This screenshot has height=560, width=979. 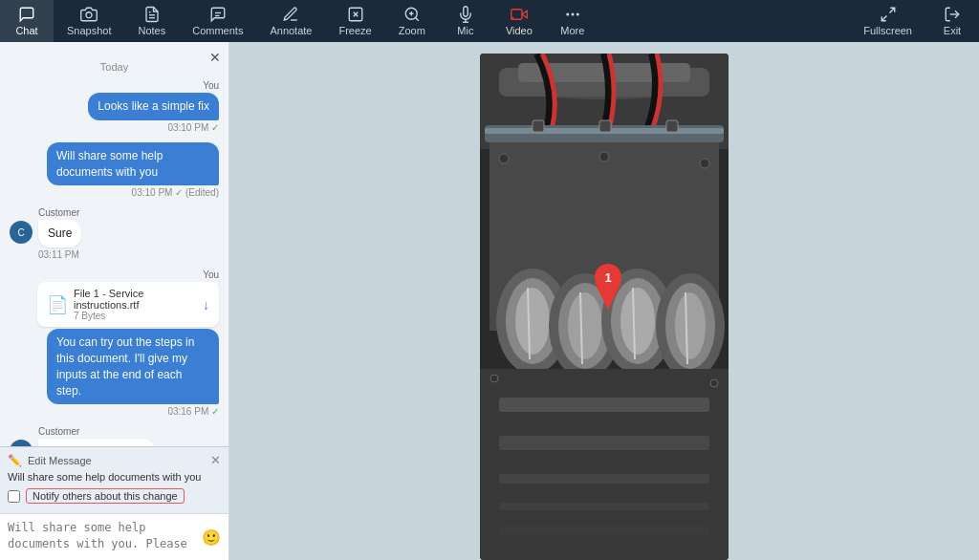 What do you see at coordinates (115, 436) in the screenshot?
I see `message-row: C Customer Okay, will try it now 03:37 P…` at bounding box center [115, 436].